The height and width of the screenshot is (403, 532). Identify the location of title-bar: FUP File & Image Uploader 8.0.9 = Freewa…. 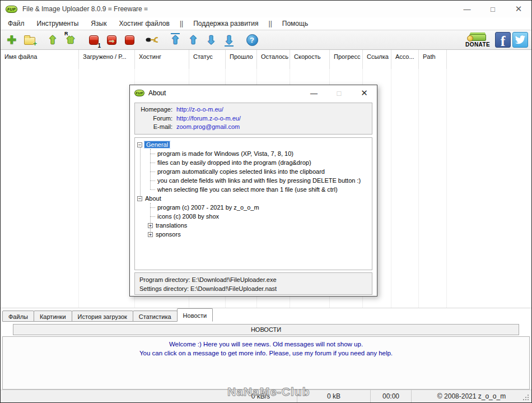
(266, 9).